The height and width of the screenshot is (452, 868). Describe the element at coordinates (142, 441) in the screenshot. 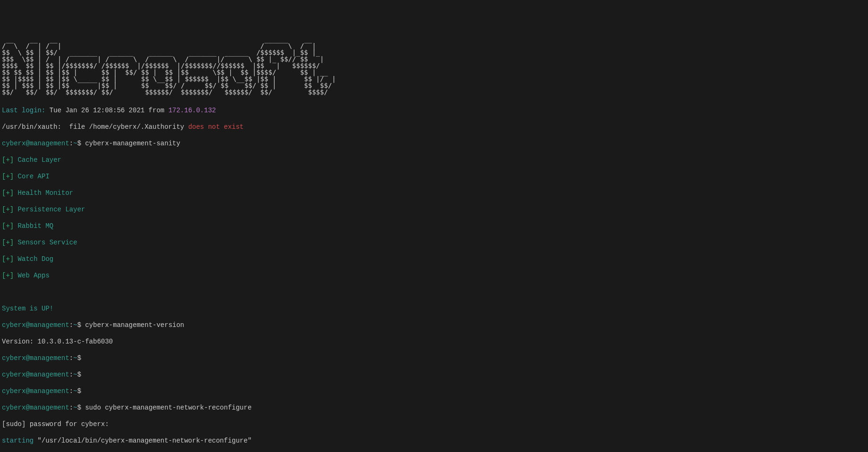

I see `starting-path: "/usr/local/bin/cyberx-management-networ…` at that location.